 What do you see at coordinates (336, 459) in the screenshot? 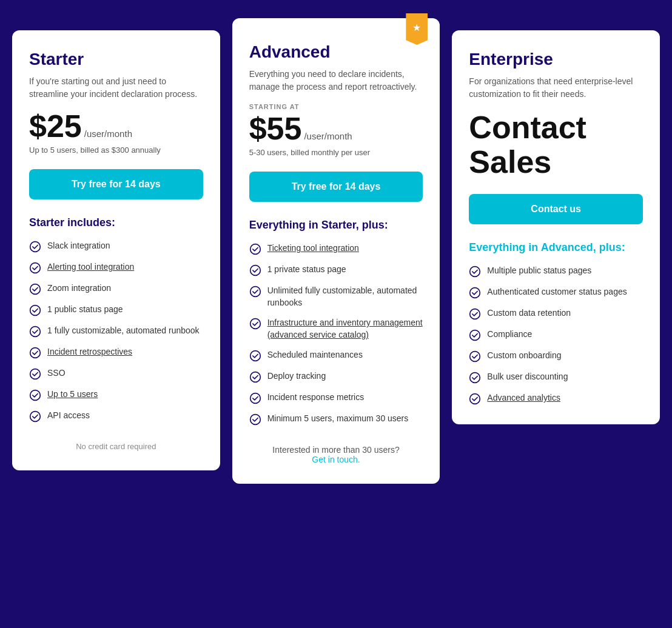
I see `get-in-touch-link: Get in touch.` at bounding box center [336, 459].